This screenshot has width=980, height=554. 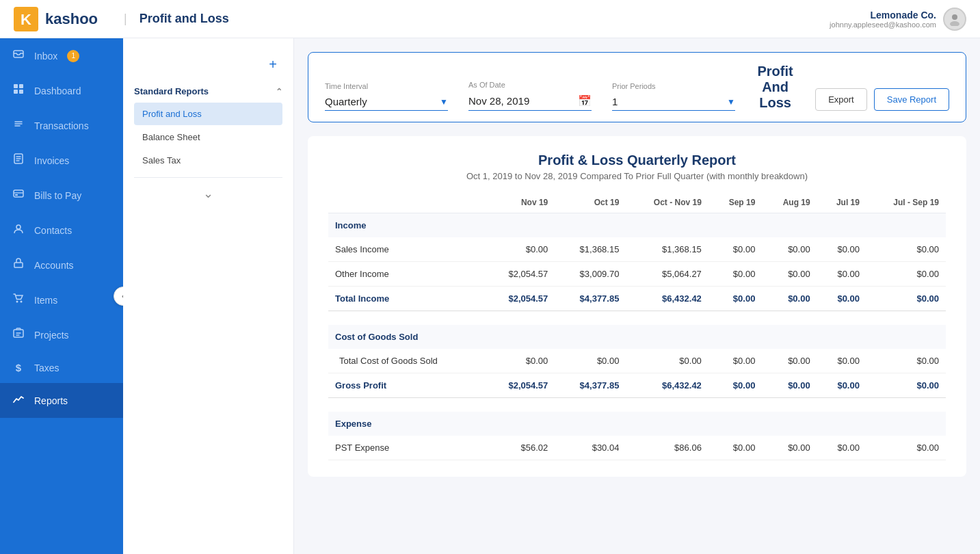 What do you see at coordinates (912, 100) in the screenshot?
I see `save-report-button: Save Report` at bounding box center [912, 100].